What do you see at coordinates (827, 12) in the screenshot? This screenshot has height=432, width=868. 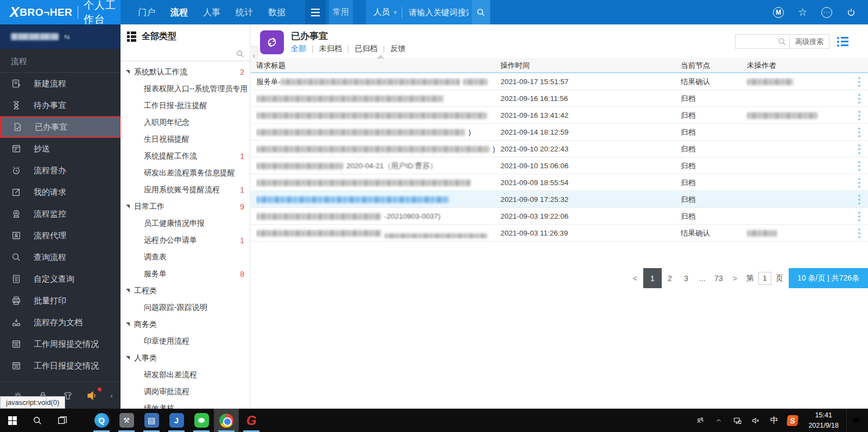 I see `more-ellipsis-icon: ···` at bounding box center [827, 12].